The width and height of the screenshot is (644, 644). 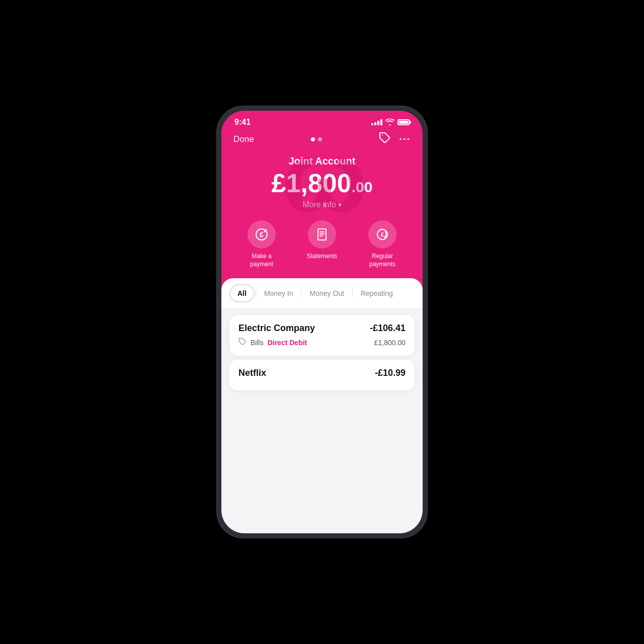 I want to click on make-payment-icon: £, so click(x=262, y=234).